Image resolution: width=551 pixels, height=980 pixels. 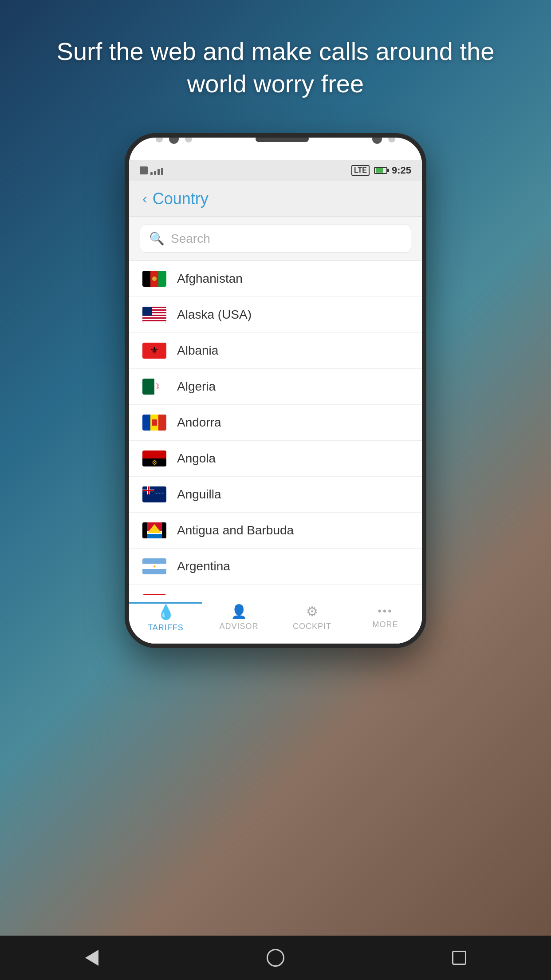 I want to click on signal-bars, so click(x=157, y=170).